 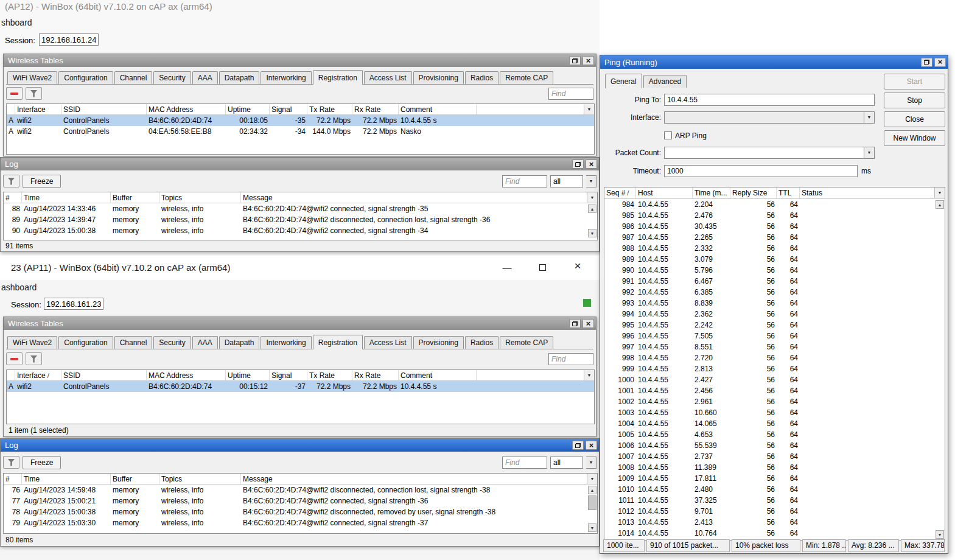 I want to click on col-ttl: TTL, so click(x=788, y=193).